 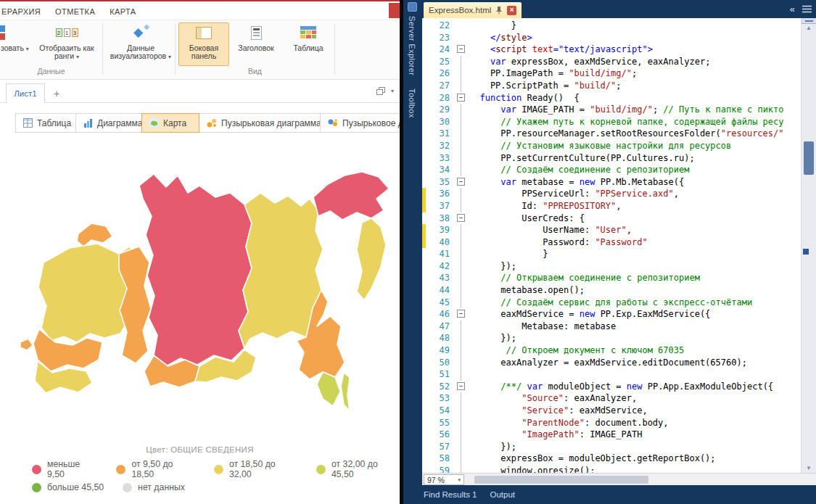 I want to click on code-text: function Ready() {, so click(x=524, y=99).